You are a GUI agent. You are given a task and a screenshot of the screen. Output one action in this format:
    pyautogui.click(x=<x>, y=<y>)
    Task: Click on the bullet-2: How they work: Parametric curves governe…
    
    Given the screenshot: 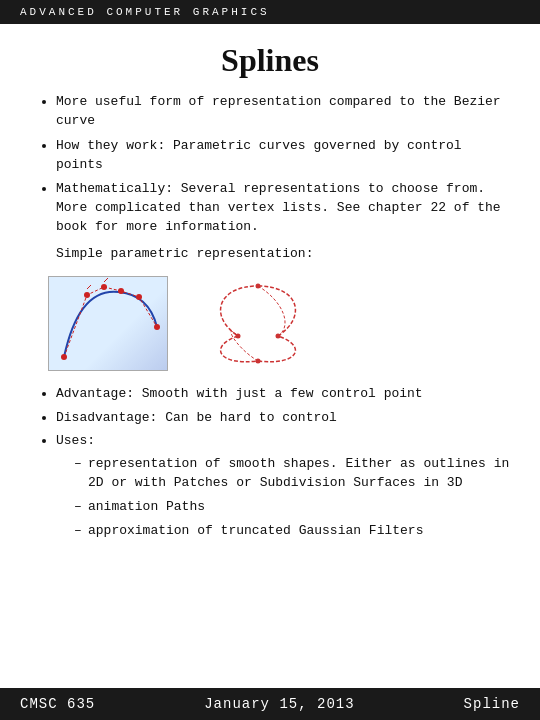 What is the action you would take?
    pyautogui.click(x=284, y=156)
    